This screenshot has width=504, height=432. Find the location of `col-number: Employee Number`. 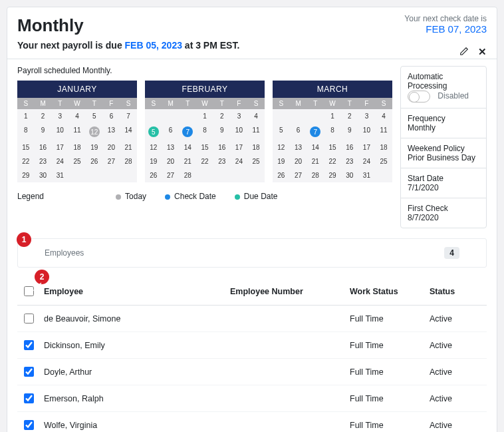

col-number: Employee Number is located at coordinates (286, 292).